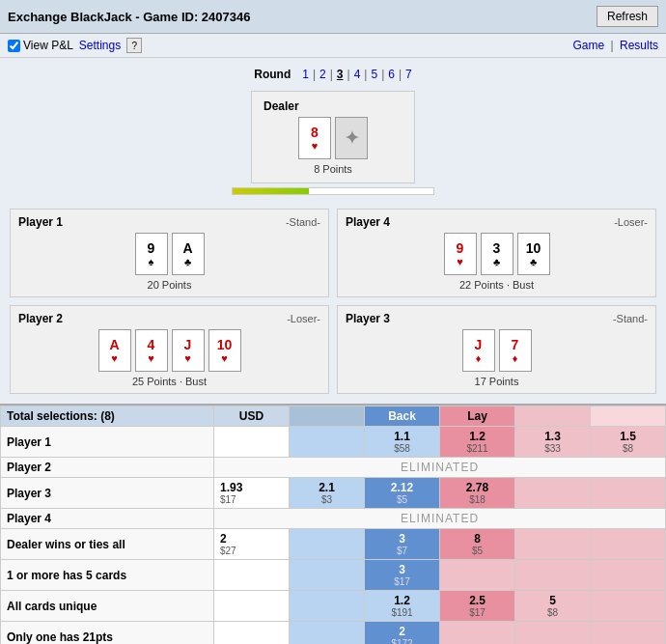  I want to click on p2-card-3: J ♥, so click(188, 350).